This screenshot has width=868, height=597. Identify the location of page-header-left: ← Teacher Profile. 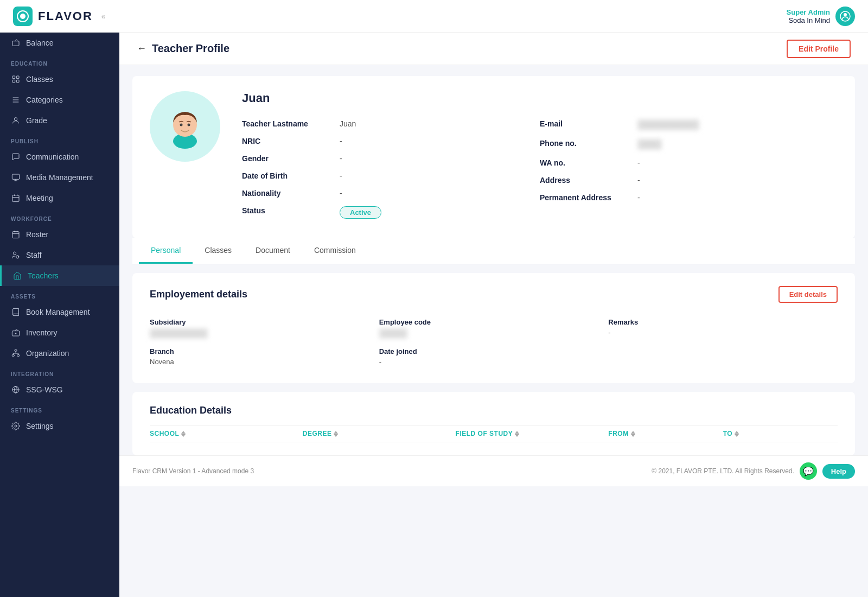
(183, 49).